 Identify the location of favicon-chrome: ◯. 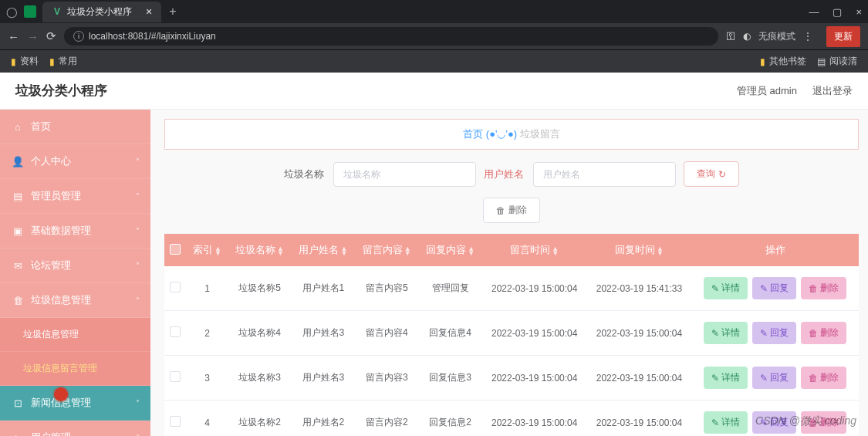
(12, 12).